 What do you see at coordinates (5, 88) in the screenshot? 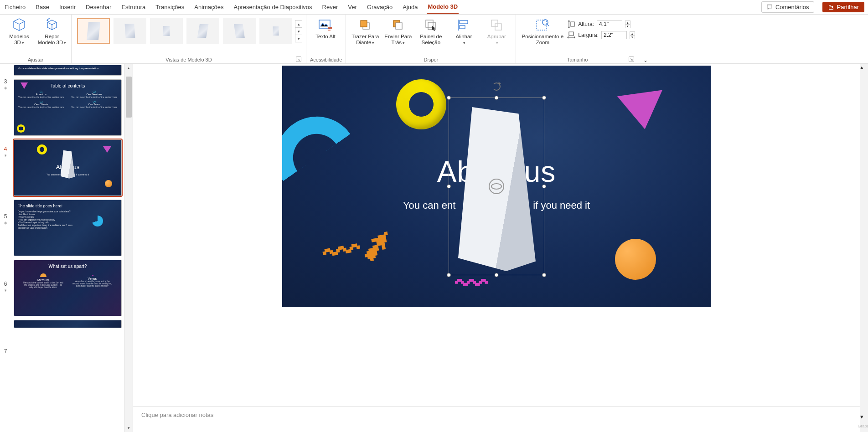
I see `star-icon: ✶` at bounding box center [5, 88].